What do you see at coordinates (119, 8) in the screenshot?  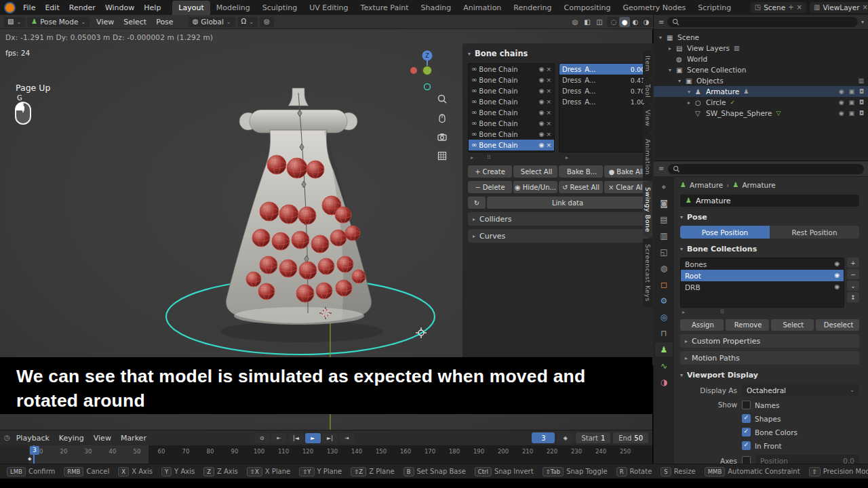 I see `menu-item: Window` at bounding box center [119, 8].